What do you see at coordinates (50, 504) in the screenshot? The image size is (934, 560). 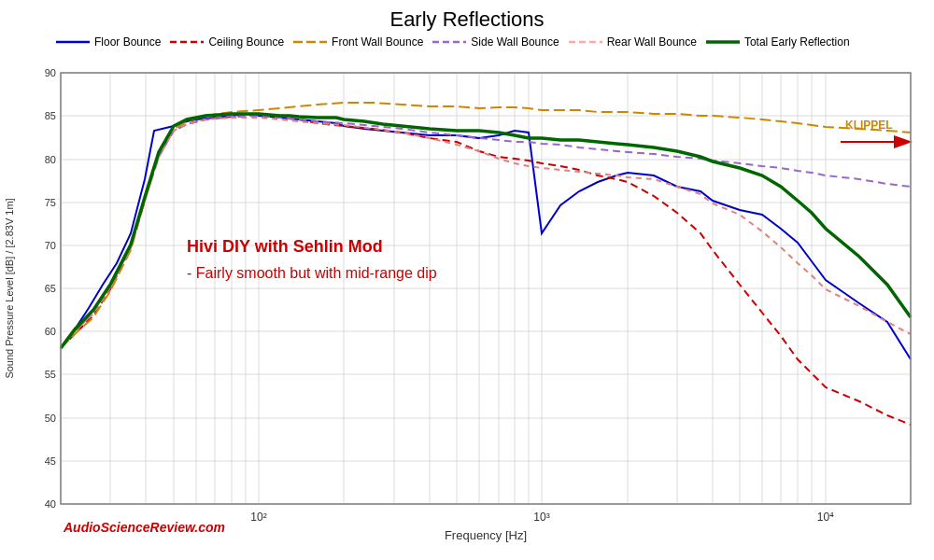 I see `svg-text: 40` at bounding box center [50, 504].